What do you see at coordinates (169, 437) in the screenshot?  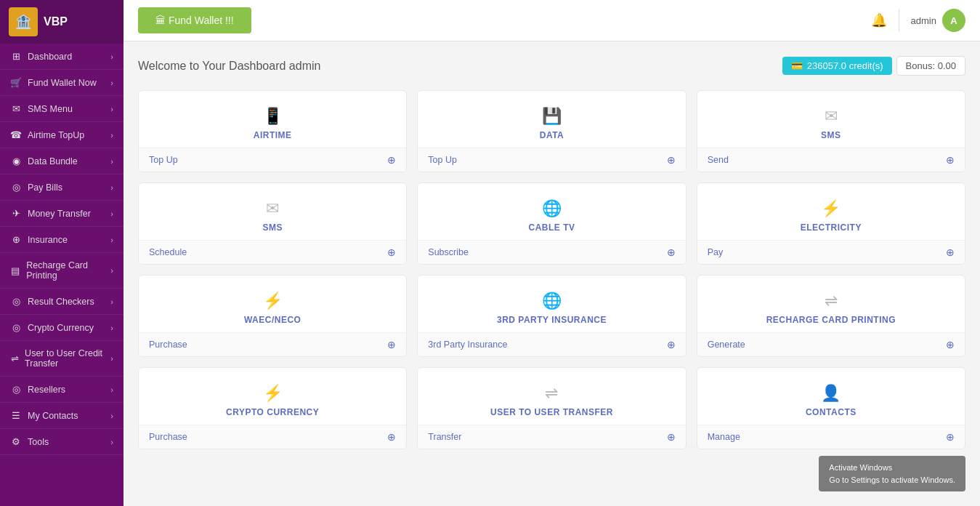 I see `card-action-label-crypto: Purchase` at bounding box center [169, 437].